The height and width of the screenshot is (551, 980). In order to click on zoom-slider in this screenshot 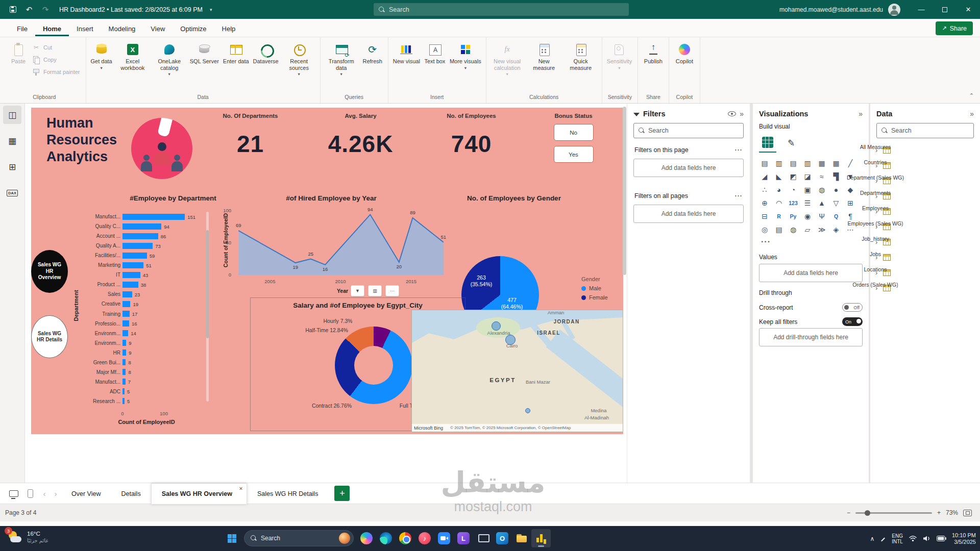, I will do `click(894, 513)`.